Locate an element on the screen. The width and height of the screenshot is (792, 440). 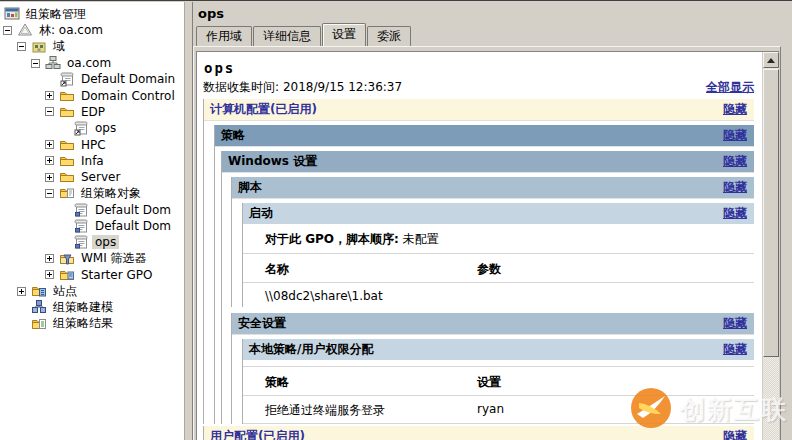
tree-item-label: 域 is located at coordinates (59, 46).